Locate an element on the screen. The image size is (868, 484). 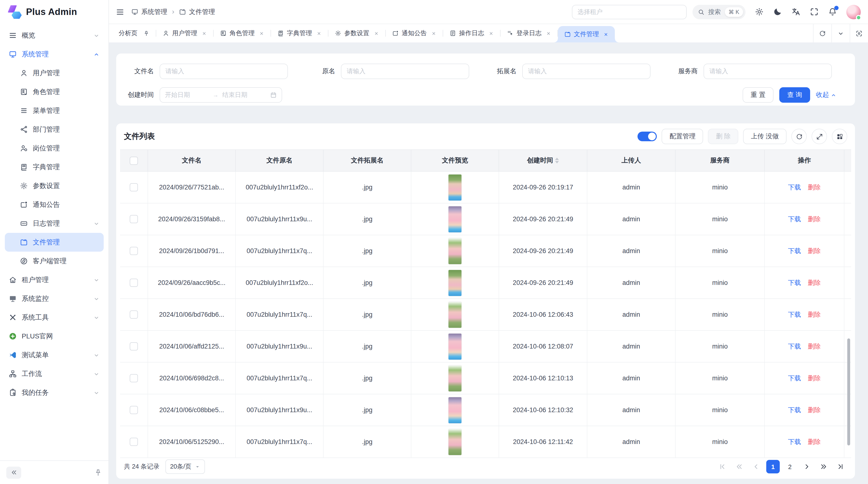
fullscreen-icon is located at coordinates (814, 12).